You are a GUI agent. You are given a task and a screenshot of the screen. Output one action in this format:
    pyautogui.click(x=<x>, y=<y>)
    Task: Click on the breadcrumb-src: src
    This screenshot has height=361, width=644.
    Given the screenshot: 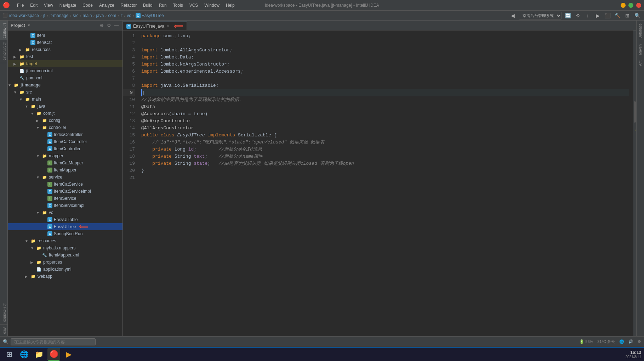 What is the action you would take?
    pyautogui.click(x=75, y=16)
    